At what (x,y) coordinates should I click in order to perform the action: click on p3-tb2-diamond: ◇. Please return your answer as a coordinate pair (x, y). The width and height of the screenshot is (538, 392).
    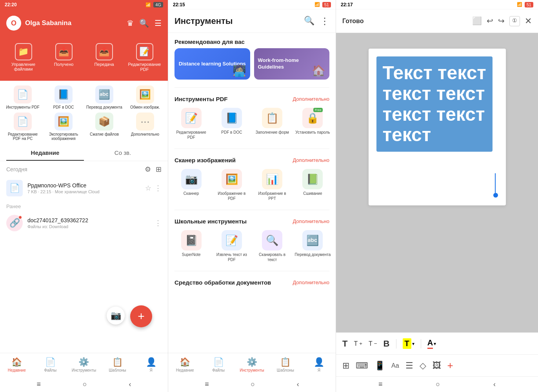
    Looking at the image, I should click on (423, 366).